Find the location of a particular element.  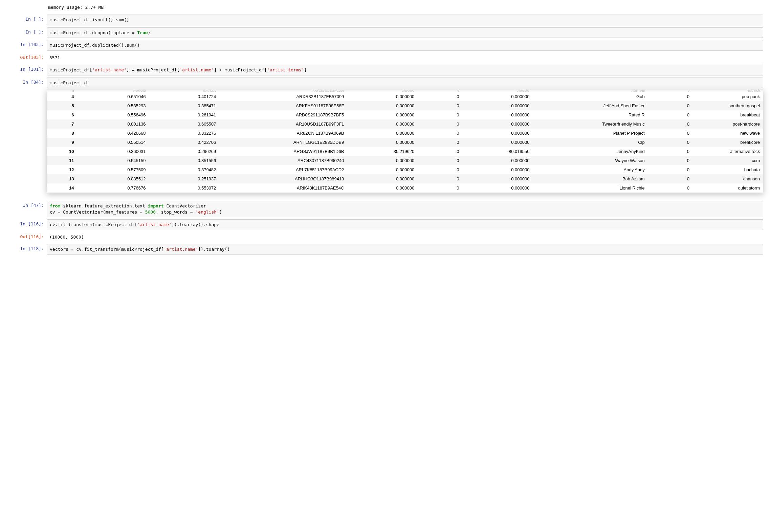

cell: 0.545159 is located at coordinates (114, 160).